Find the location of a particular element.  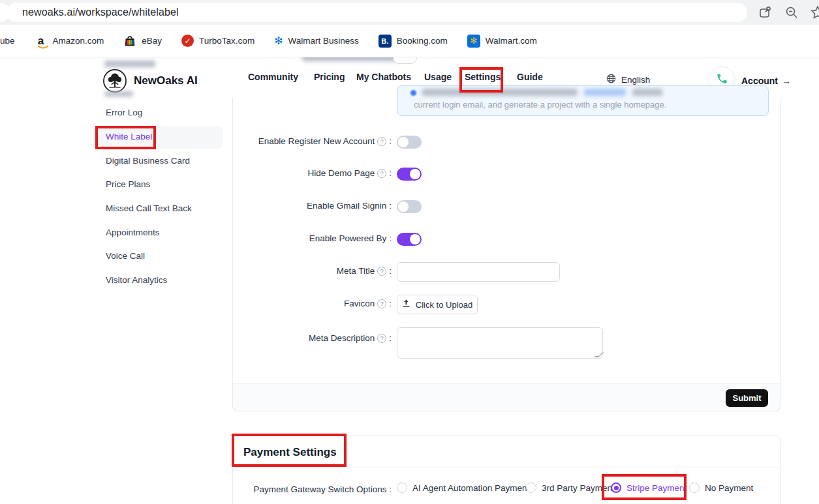

nav-community: Community is located at coordinates (273, 77).